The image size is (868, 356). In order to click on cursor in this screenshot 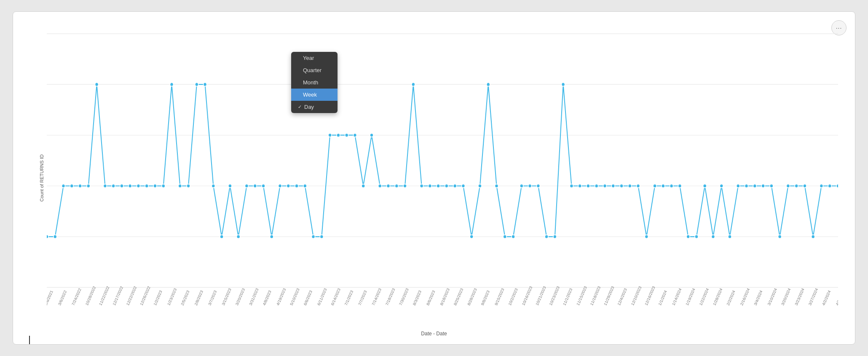, I will do `click(29, 340)`.